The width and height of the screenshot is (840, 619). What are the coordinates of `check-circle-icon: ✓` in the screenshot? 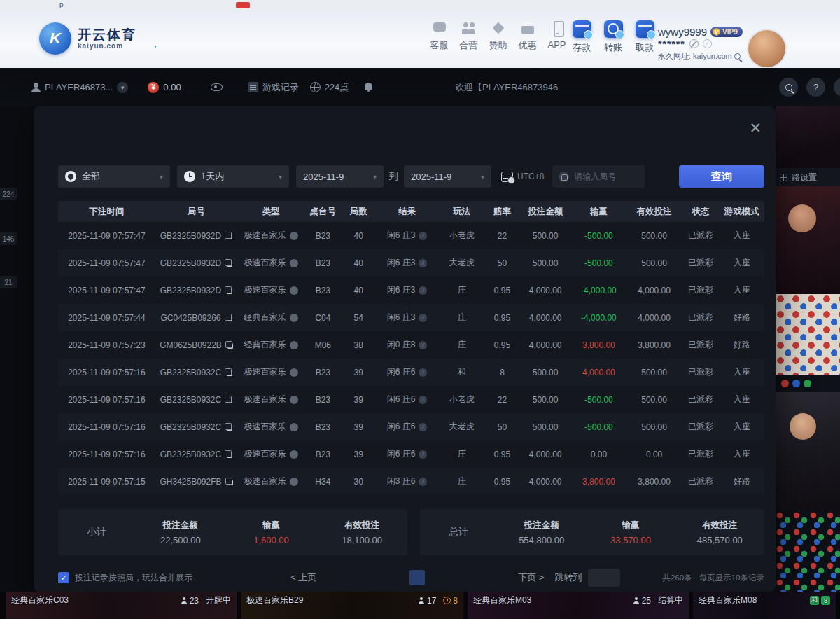 It's located at (707, 43).